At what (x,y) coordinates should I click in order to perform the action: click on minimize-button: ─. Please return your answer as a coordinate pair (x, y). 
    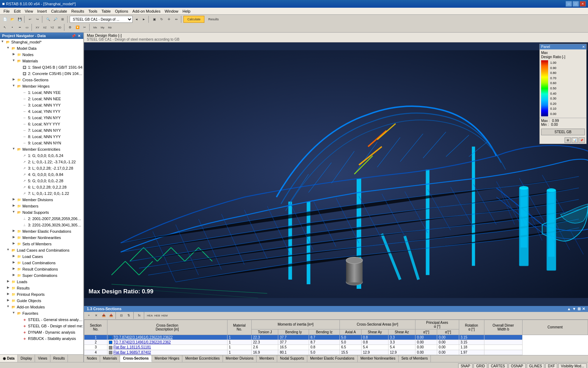
    Looking at the image, I should click on (569, 4).